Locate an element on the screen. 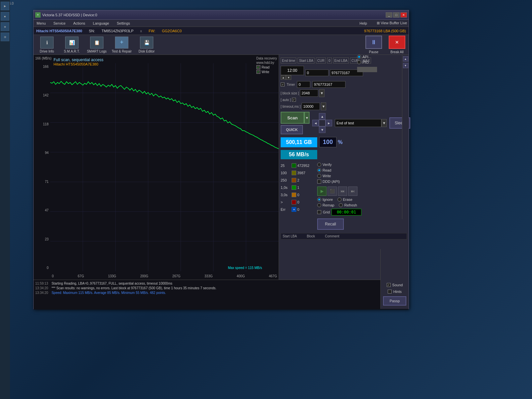 The height and width of the screenshot is (399, 532). time-spinner-btns: ▲ ▼ is located at coordinates (292, 77).